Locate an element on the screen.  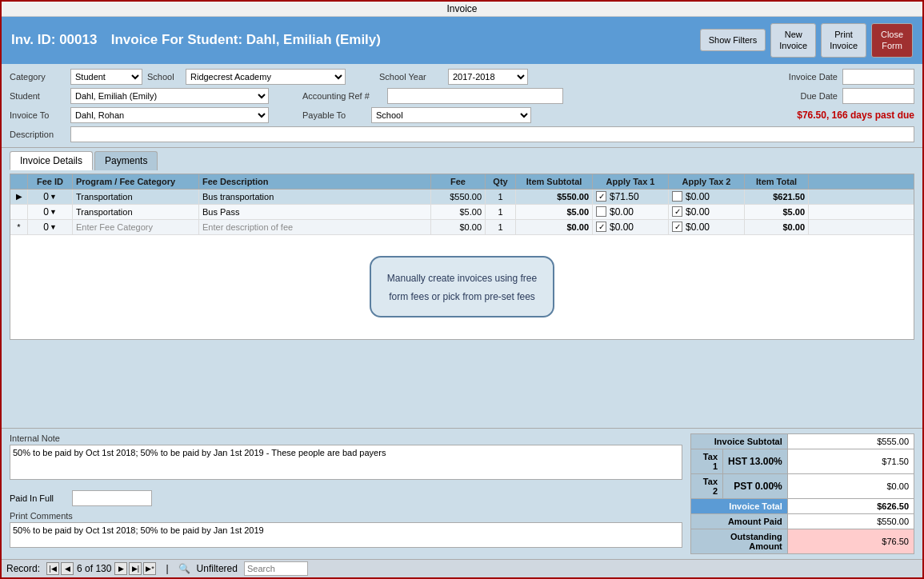
internal-note-textarea: 50% to be paid by Oct 1st 2018; 50% to b… is located at coordinates (346, 462).